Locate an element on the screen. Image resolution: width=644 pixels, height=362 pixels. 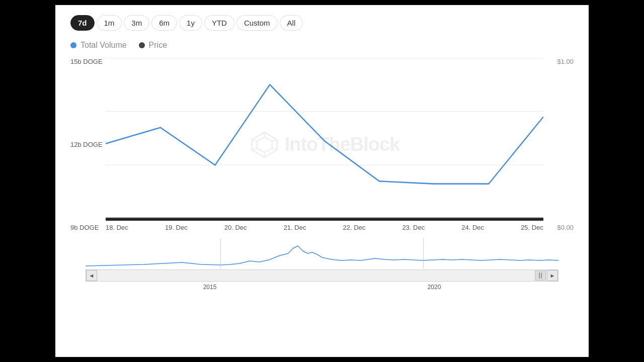
y-label-top-left: 15b DOGE is located at coordinates (87, 61).